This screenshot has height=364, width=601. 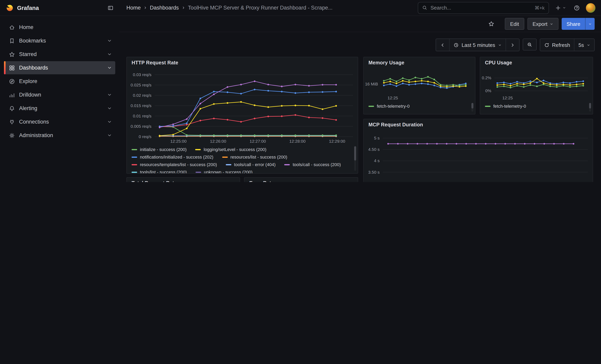 I want to click on breadcrumb-item: ToolHive MCP Server & Proxy Runner Dashb…, so click(x=260, y=8).